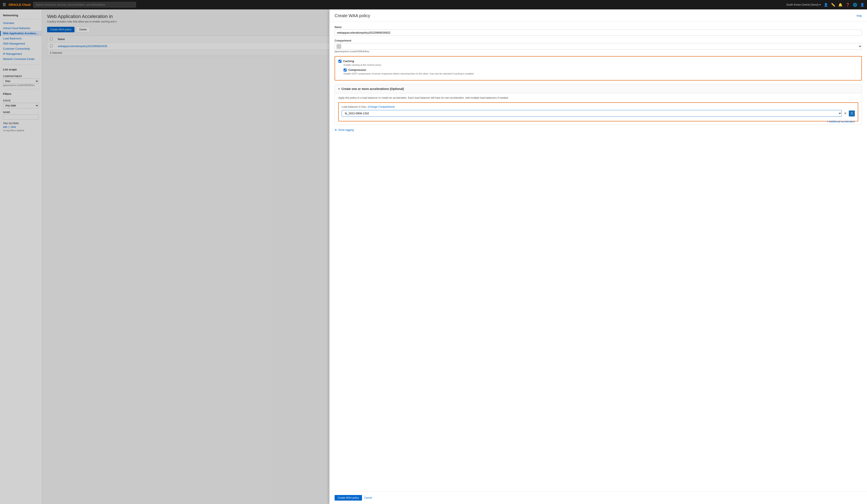 This screenshot has width=867, height=504. What do you see at coordinates (598, 130) in the screenshot?
I see `show-tagging-row: ⚙ Show tagging` at bounding box center [598, 130].